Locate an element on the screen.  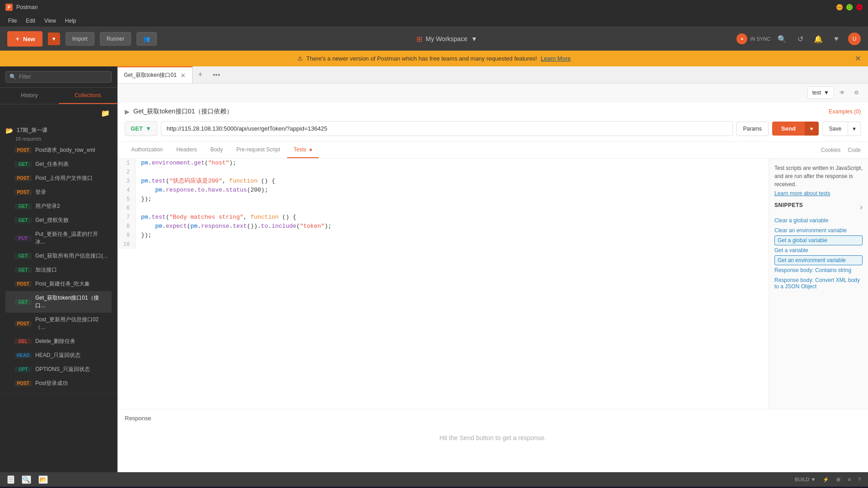
status-icon-2: ⊞ is located at coordinates (838, 480).